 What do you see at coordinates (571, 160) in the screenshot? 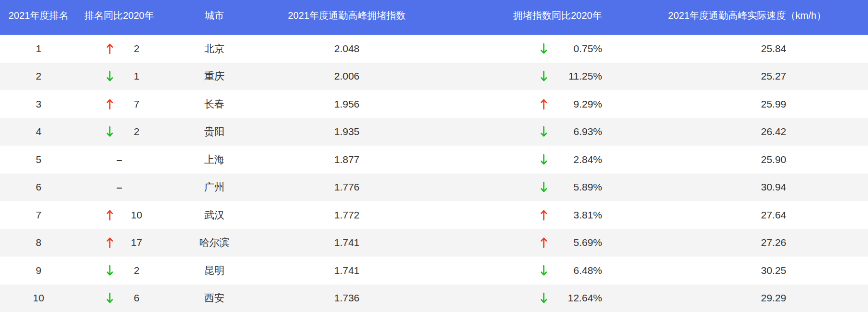
I see `index-change-block: 2.84%` at bounding box center [571, 160].